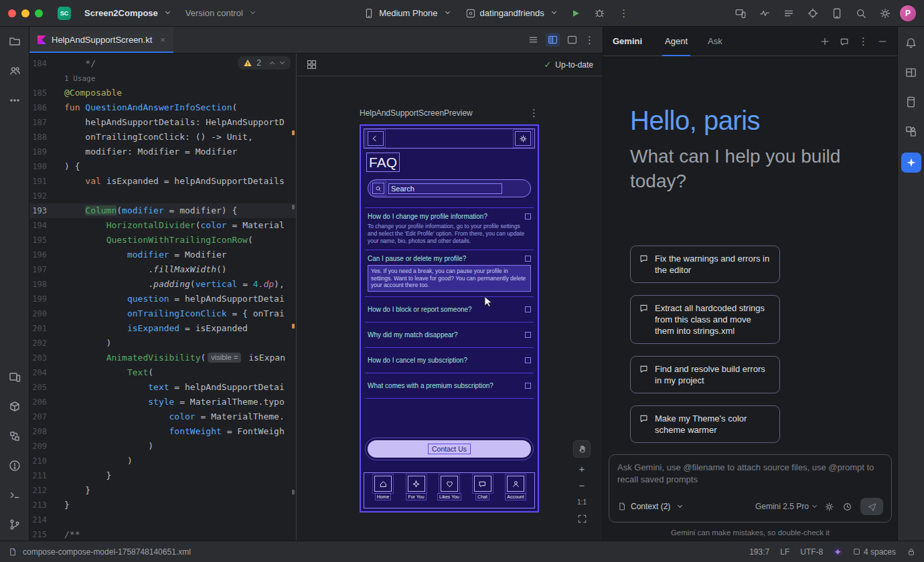  What do you see at coordinates (449, 274) in the screenshot?
I see `faq-item: Can I pause or delete my profile?Yes. If…` at bounding box center [449, 274].